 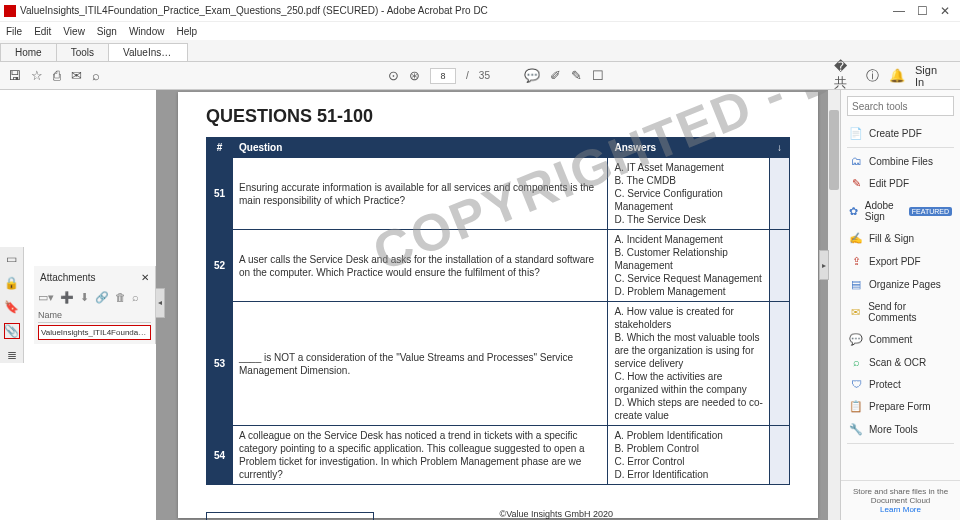 I want to click on cloud-promo-text: Store and share files in the Document Cl…, so click(x=900, y=496).